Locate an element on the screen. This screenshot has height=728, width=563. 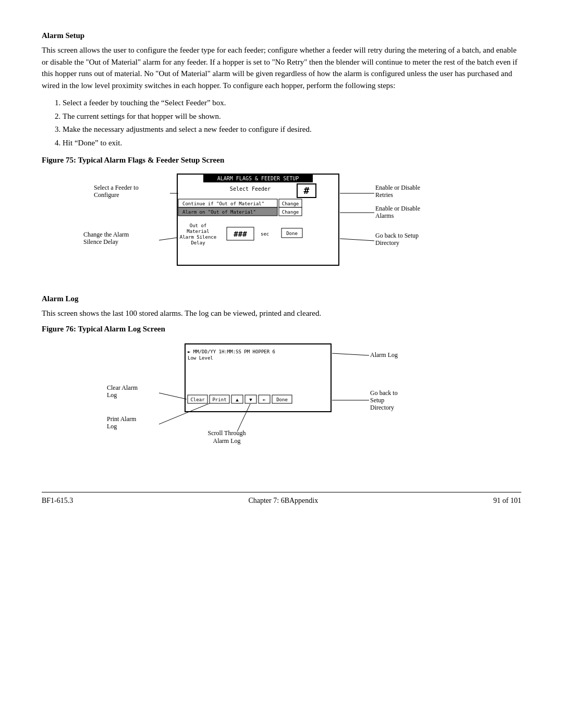
svg-text: Change the Alarm is located at coordinates (106, 235).